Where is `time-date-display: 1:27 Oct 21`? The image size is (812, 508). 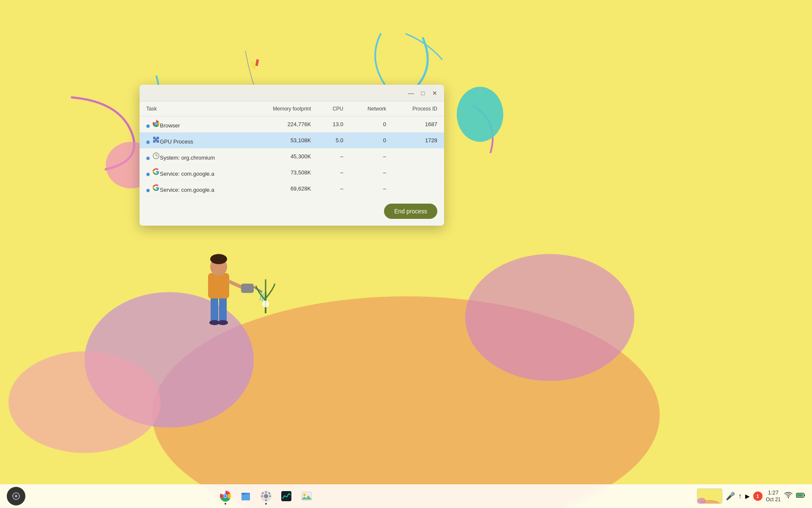 time-date-display: 1:27 Oct 21 is located at coordinates (773, 496).